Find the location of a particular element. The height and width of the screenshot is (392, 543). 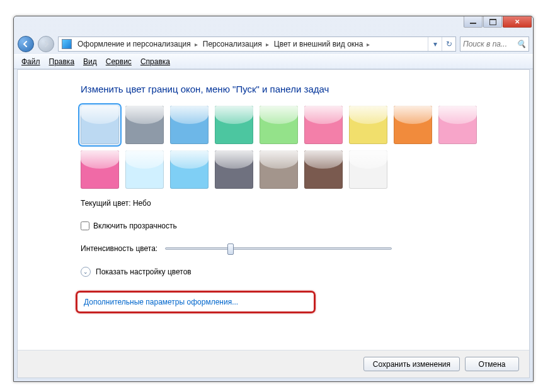

back-button is located at coordinates (26, 44).